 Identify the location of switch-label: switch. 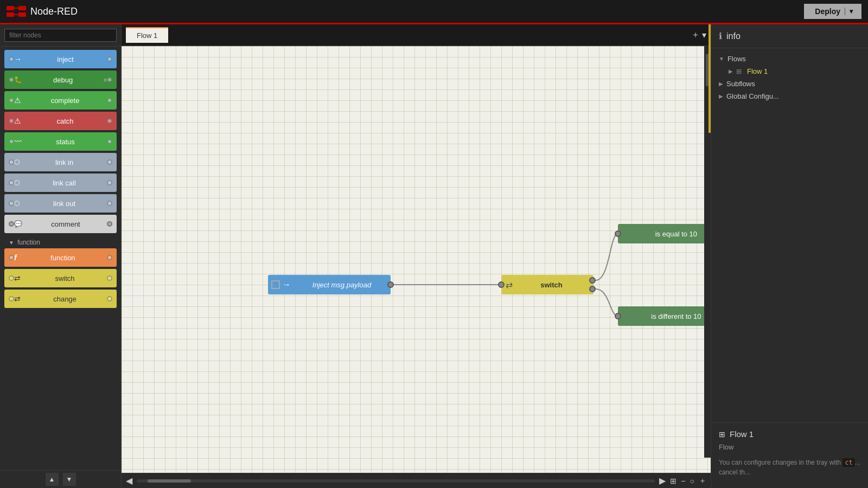
(65, 279).